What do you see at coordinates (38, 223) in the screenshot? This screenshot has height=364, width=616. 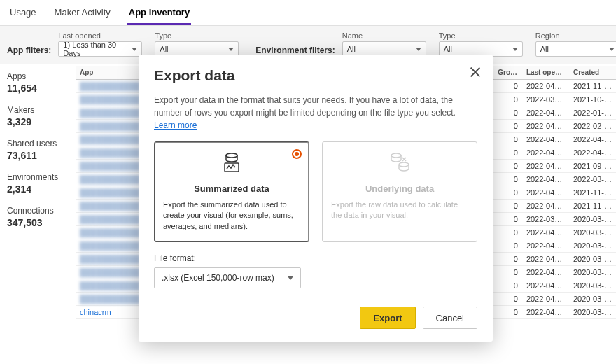 I see `stat-connections-value: 347,503` at bounding box center [38, 223].